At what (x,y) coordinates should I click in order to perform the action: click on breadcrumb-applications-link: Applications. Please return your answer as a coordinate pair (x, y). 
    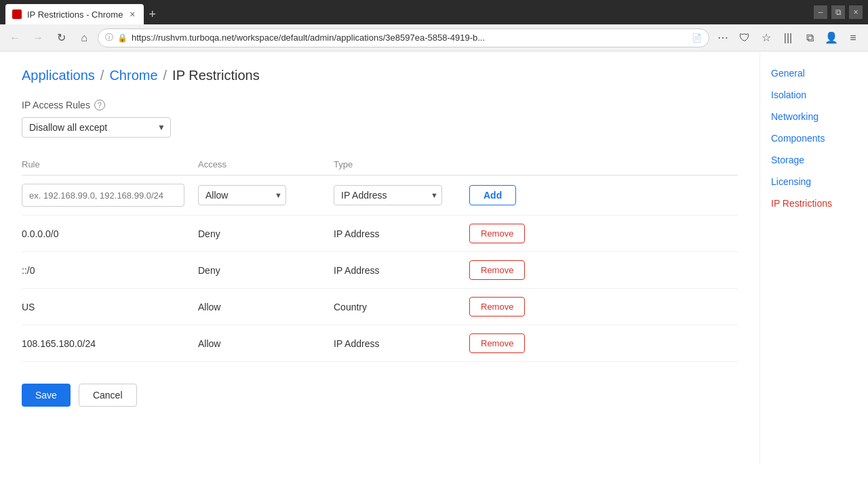
    Looking at the image, I should click on (58, 76).